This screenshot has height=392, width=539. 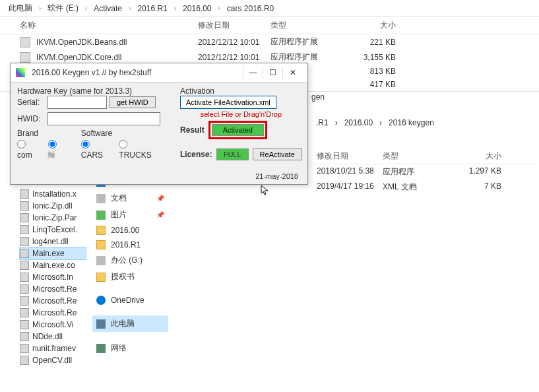 I want to click on file-size: 417 KB, so click(x=369, y=84).